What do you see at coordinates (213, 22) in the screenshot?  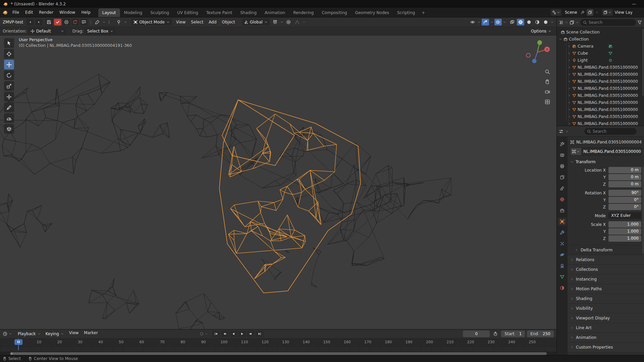 I see `viewport-menu-add: Add` at bounding box center [213, 22].